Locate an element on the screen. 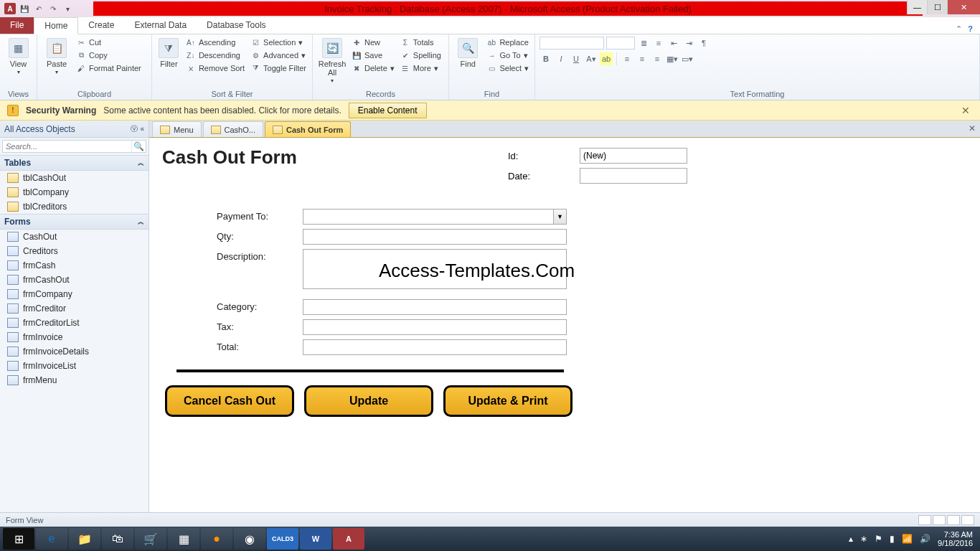 Image resolution: width=980 pixels, height=551 pixels. tab-create: Create is located at coordinates (101, 25).